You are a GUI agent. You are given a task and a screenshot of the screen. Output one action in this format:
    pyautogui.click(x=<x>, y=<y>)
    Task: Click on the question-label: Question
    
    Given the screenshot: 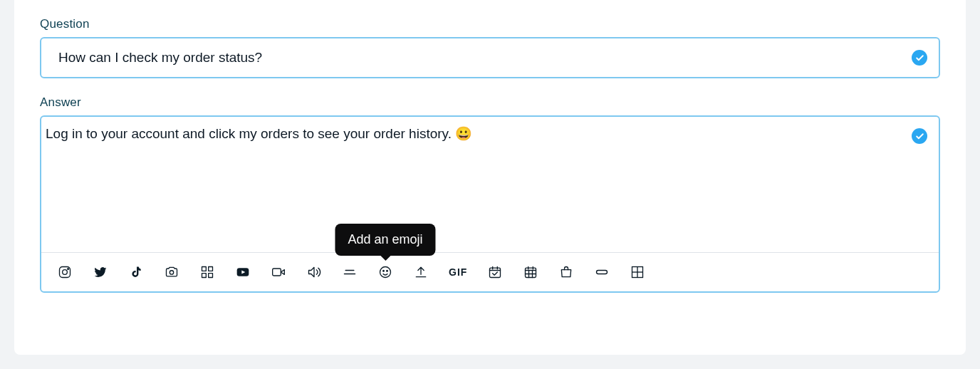 What is the action you would take?
    pyautogui.click(x=490, y=24)
    